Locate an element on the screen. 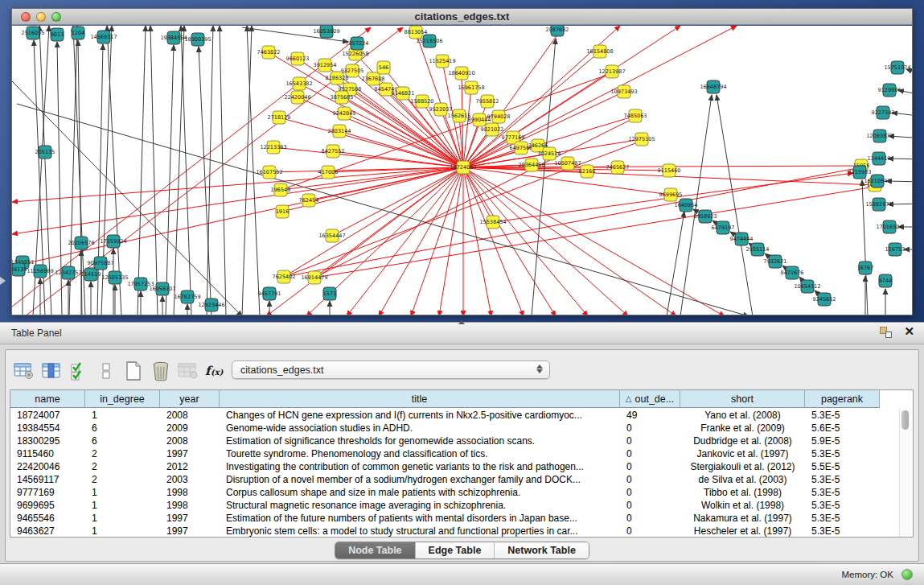 This screenshot has width=924, height=585. network-node: 1916 is located at coordinates (283, 212).